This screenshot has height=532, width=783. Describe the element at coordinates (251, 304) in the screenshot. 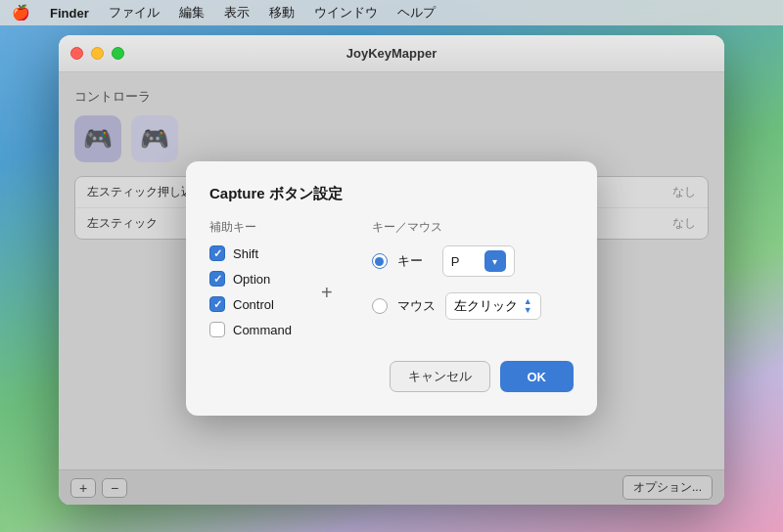

I see `modifier-control: Control` at that location.